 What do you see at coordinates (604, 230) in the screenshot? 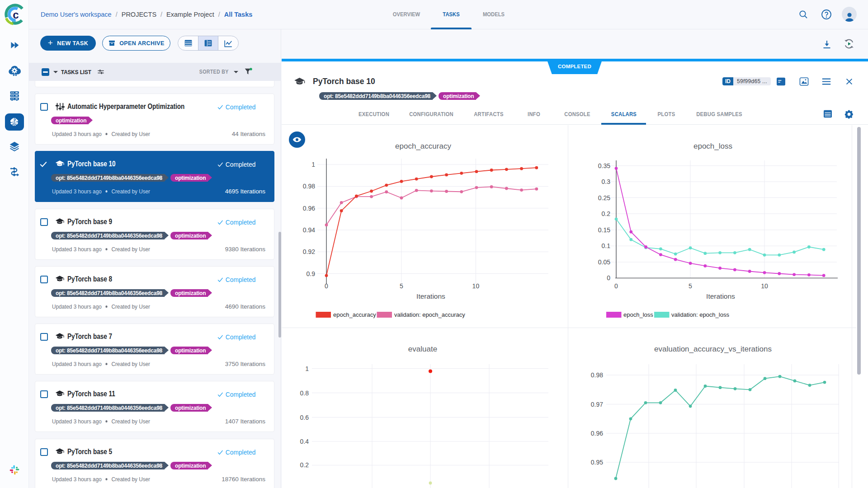
I see `svg-text: 0.15` at bounding box center [604, 230].